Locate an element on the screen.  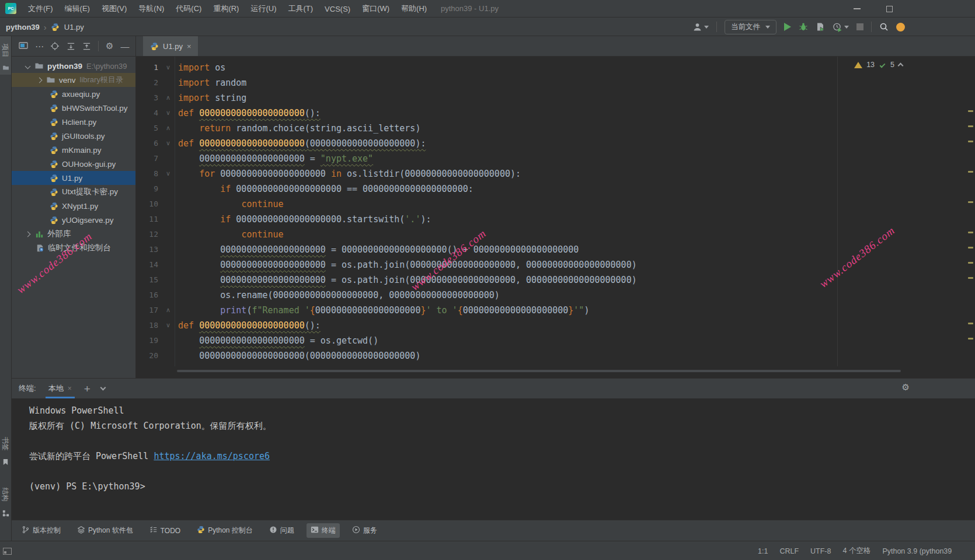
horizontal-scrollbar is located at coordinates (539, 371).